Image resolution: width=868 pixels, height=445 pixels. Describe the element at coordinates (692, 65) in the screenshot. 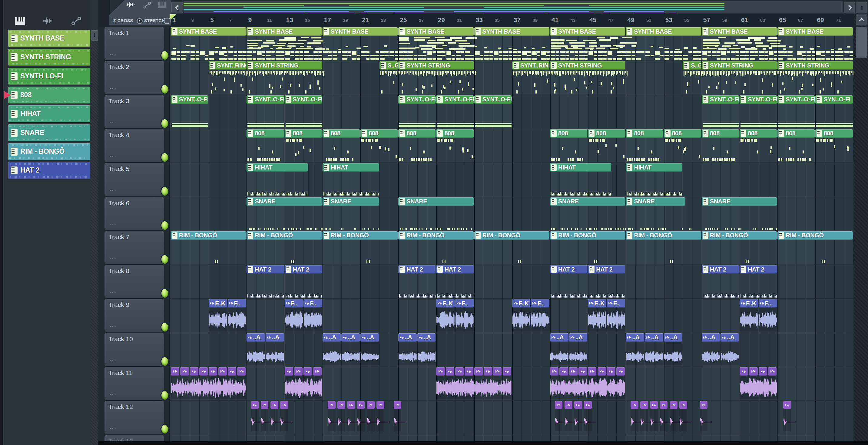

I see `pattern-clip: S..G` at that location.